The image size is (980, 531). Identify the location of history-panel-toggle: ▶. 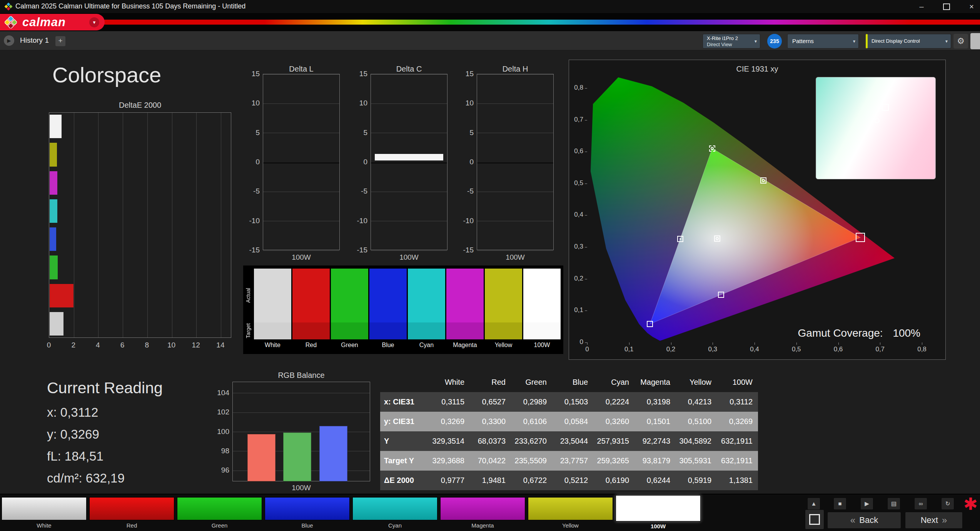
(9, 41).